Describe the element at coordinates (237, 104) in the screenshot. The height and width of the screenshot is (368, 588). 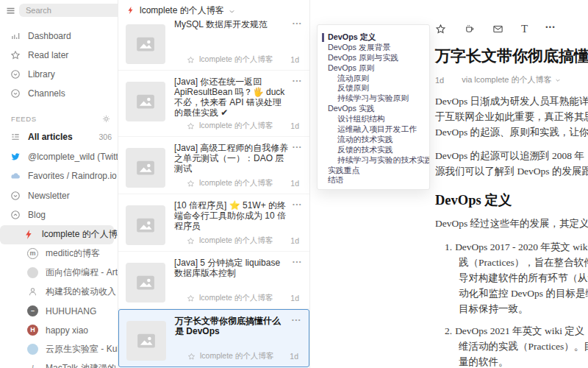
I see `item-main: [Java] 你还在统一返回 ApiResultBean 吗？🖐 duck 不必…` at that location.